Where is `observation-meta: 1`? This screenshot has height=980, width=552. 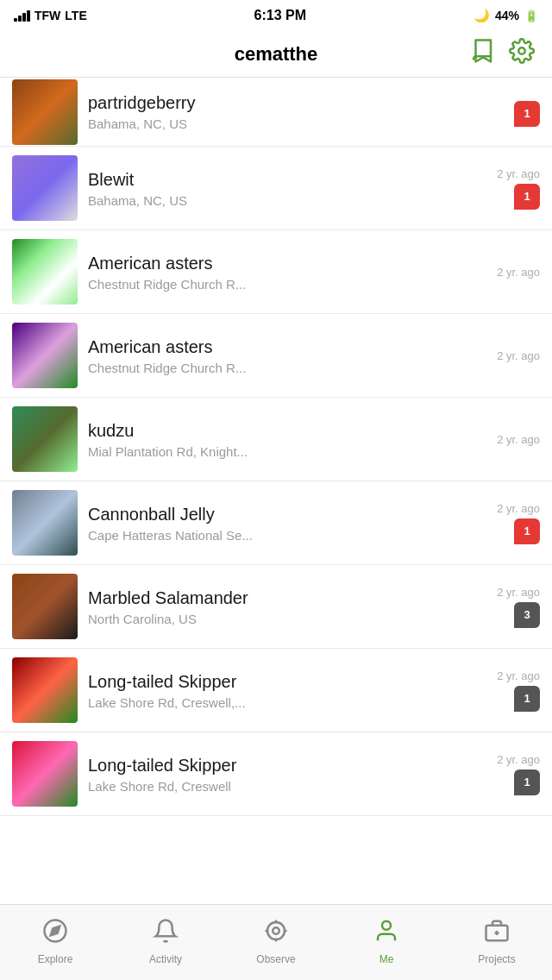 observation-meta: 1 is located at coordinates (514, 112).